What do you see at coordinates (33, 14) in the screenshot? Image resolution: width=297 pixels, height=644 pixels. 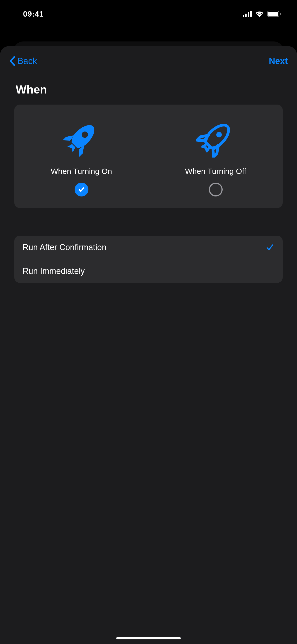 I see `status-time: 09:41` at bounding box center [33, 14].